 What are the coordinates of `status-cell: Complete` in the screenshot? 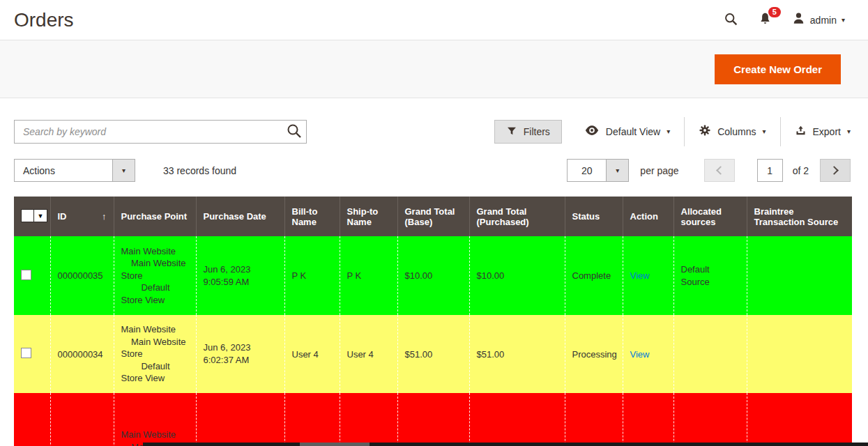 It's located at (594, 276).